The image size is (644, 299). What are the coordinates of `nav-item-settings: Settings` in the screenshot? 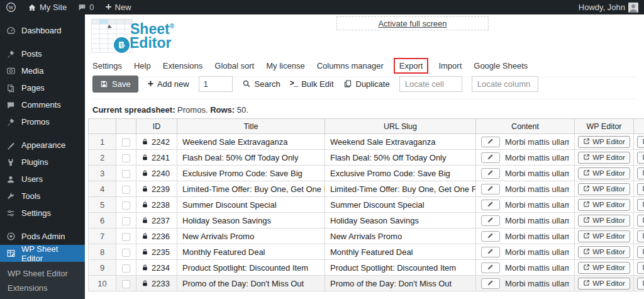 It's located at (107, 65).